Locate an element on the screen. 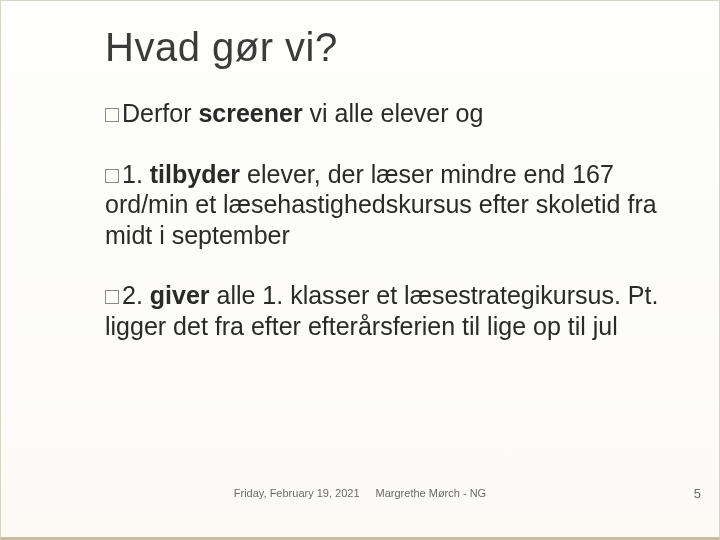  page-number: 5 is located at coordinates (698, 494).